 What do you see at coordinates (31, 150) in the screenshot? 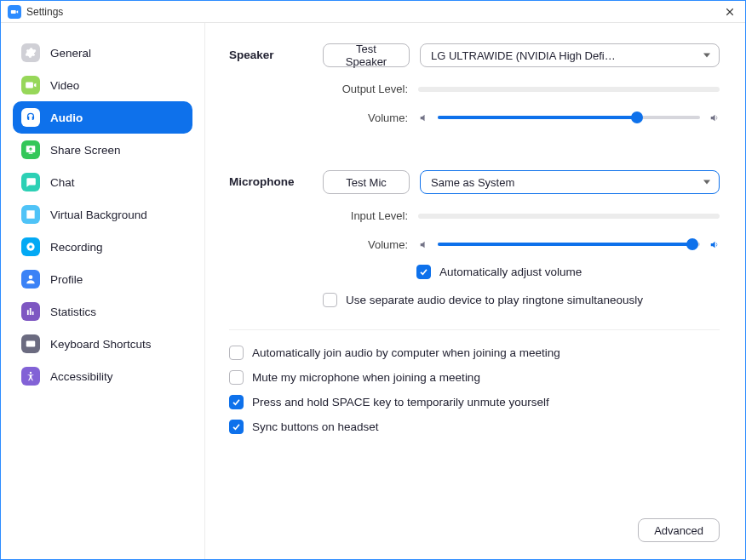
I see `share-screen-icon` at bounding box center [31, 150].